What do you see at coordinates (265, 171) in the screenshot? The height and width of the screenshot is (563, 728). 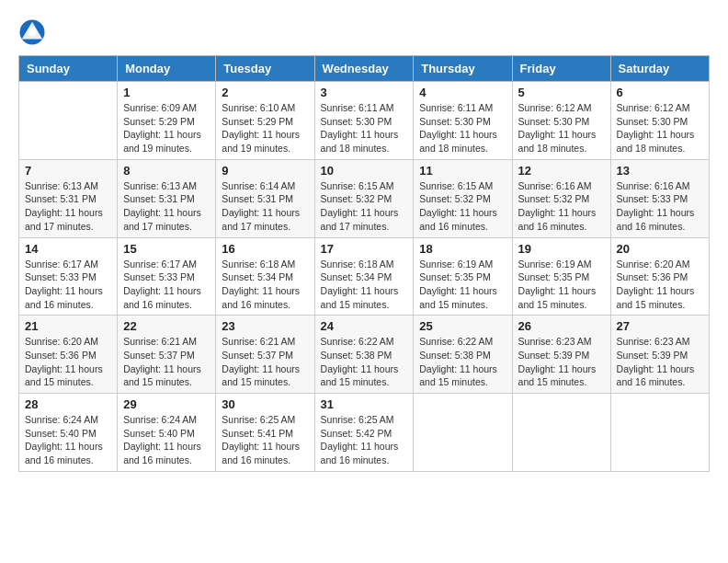 I see `day-number: 9` at bounding box center [265, 171].